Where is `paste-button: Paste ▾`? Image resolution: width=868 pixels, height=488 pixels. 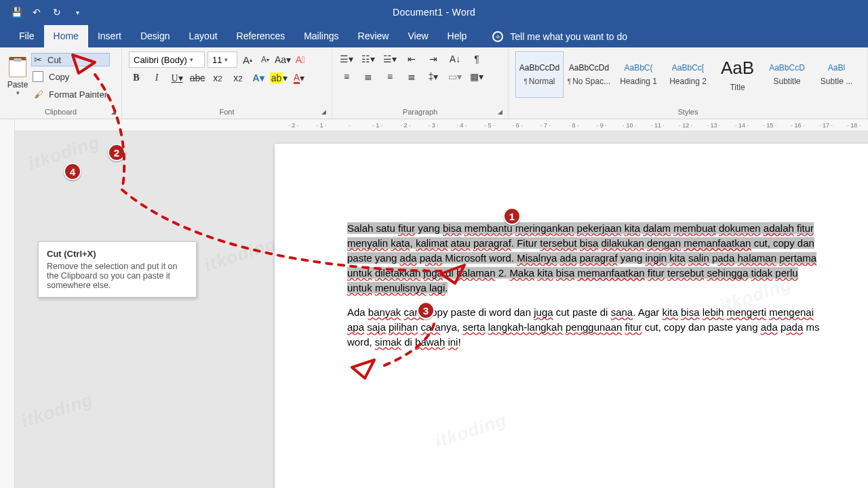
paste-button: Paste ▾ is located at coordinates (18, 76).